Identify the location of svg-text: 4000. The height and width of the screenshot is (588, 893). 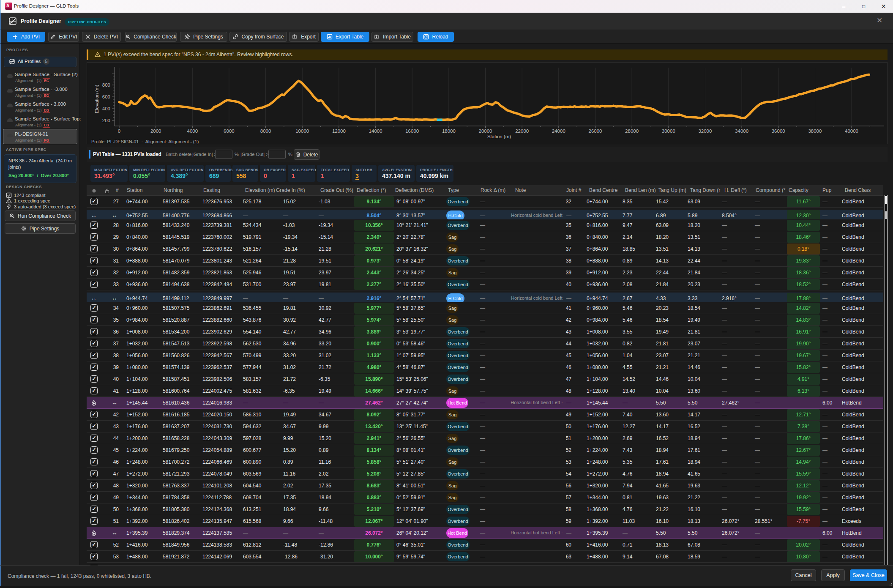
(193, 131).